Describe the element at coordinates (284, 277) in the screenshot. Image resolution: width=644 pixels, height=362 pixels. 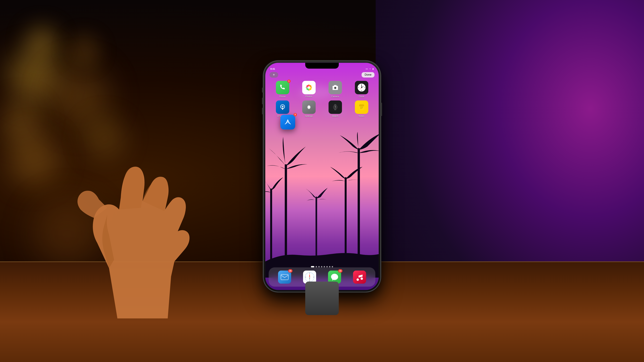
I see `mail-icon-img: 28` at that location.